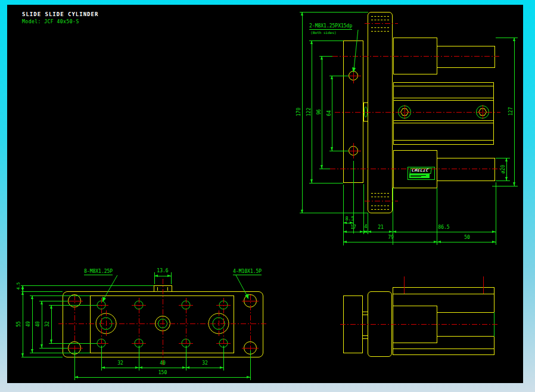  I want to click on centerline-v, so click(163, 322).